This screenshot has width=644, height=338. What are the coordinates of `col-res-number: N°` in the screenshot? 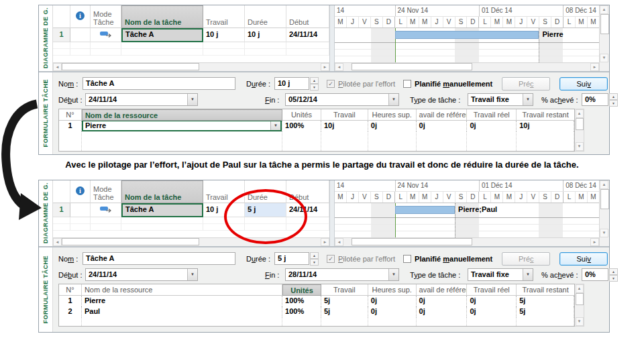 It's located at (70, 115).